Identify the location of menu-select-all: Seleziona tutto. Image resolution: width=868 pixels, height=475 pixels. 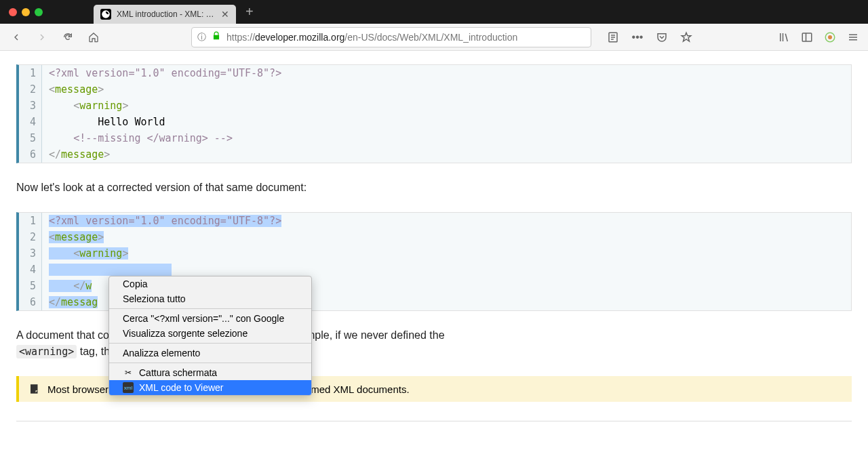
(210, 299).